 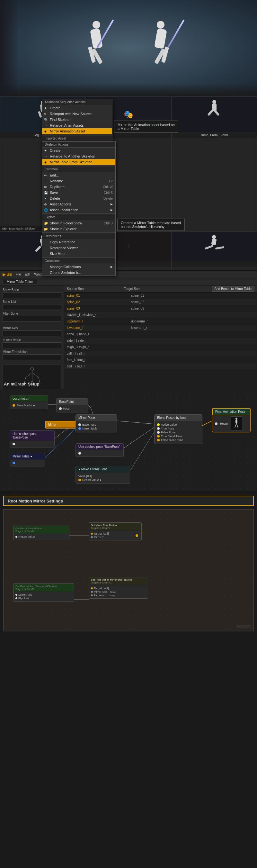 I want to click on toolbar-file: File, so click(x=18, y=274).